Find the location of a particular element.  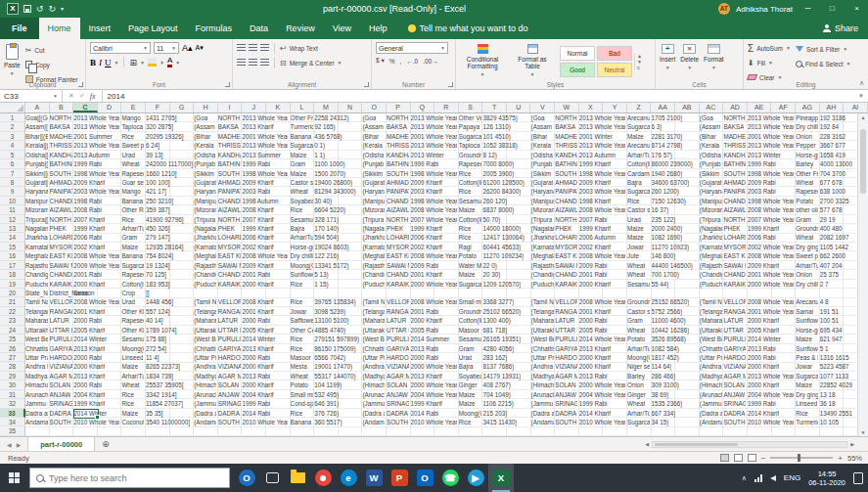

row-header-35: 35 is located at coordinates (13, 430).